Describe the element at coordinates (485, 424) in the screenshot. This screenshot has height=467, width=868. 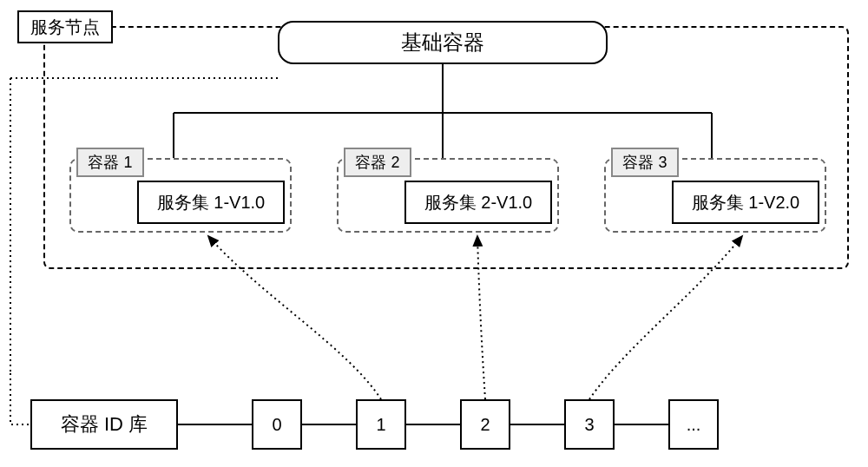
I see `id-cell-2: 2` at that location.